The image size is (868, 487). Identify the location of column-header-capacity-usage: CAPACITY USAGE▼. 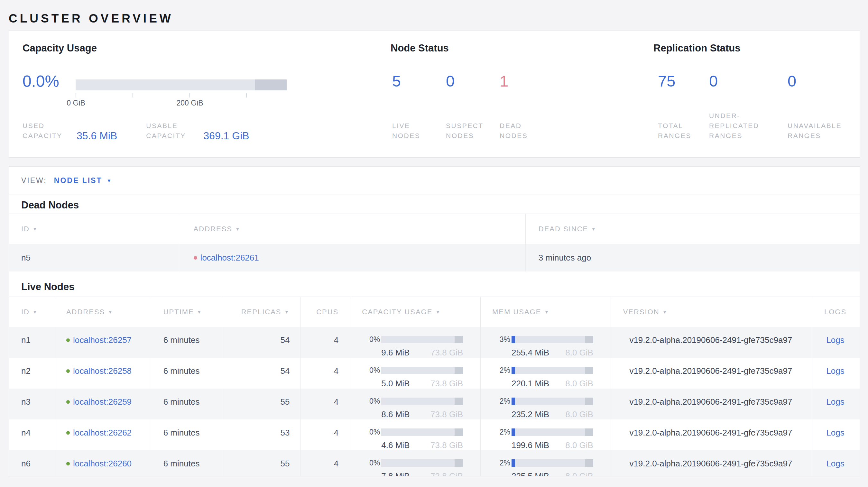
(415, 312).